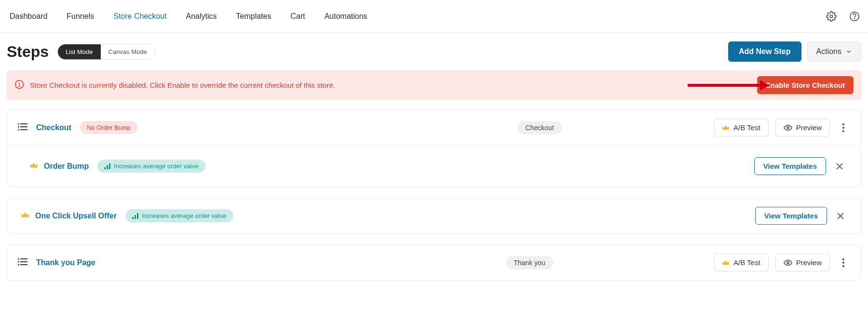  What do you see at coordinates (298, 16) in the screenshot?
I see `nav-cart: Cart` at bounding box center [298, 16].